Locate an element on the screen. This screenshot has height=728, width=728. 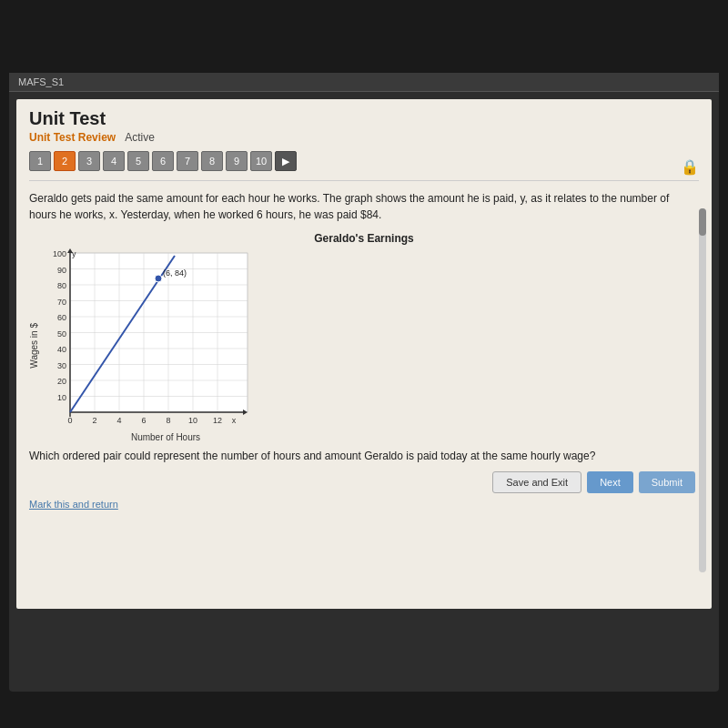
page-title: Unit Test is located at coordinates (364, 118).